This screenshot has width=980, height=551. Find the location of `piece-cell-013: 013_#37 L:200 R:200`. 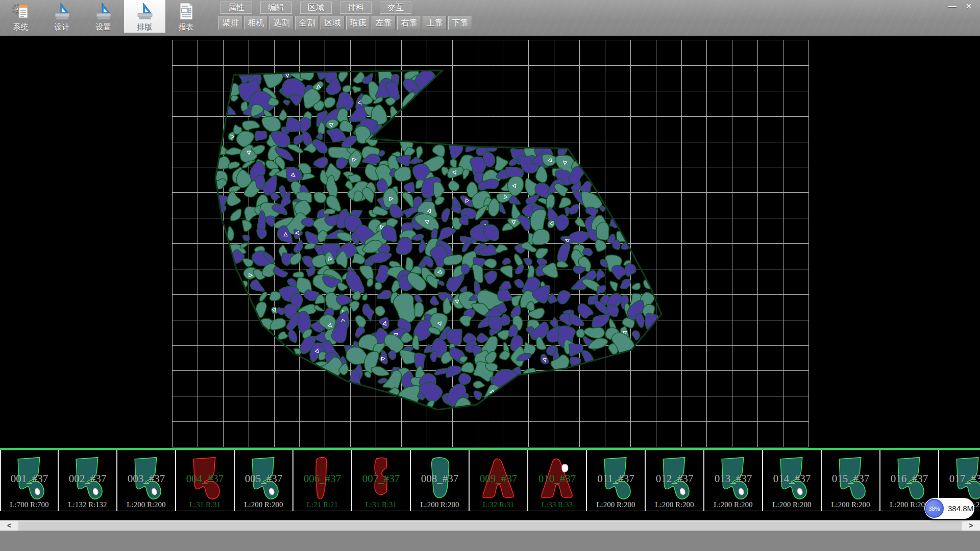

piece-cell-013: 013_#37 L:200 R:200 is located at coordinates (734, 481).